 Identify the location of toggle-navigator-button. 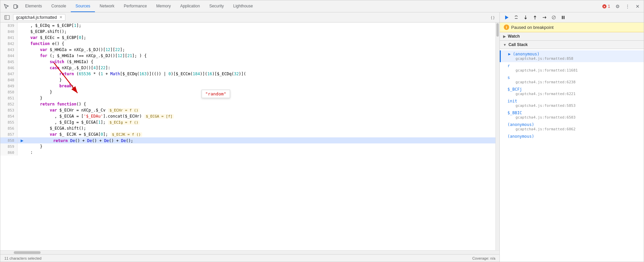
(7, 17).